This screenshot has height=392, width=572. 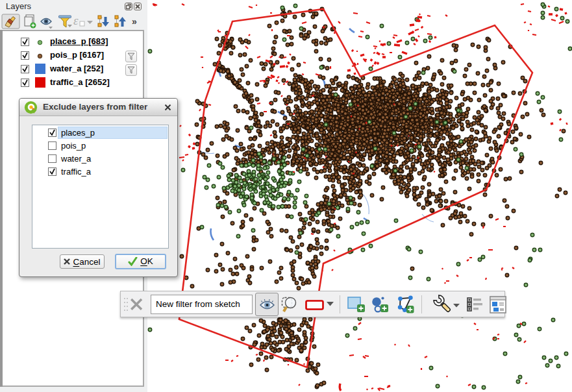 What do you see at coordinates (76, 21) in the screenshot?
I see `svg-text: ε` at bounding box center [76, 21].